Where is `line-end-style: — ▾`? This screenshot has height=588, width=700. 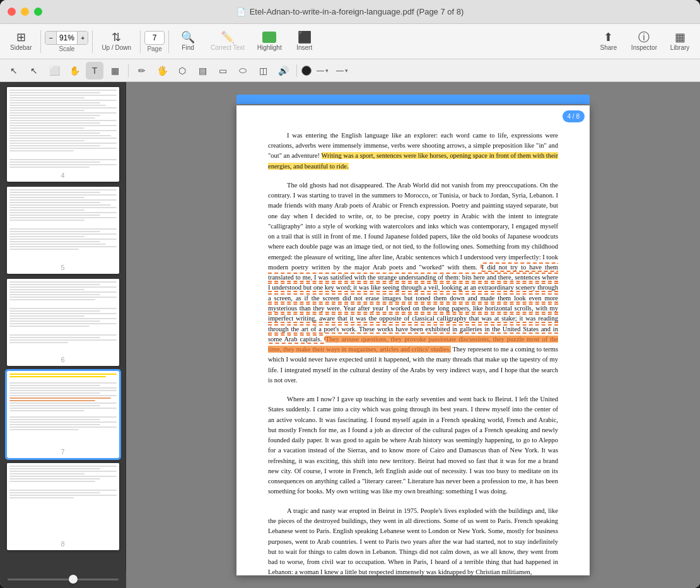
line-end-style: — ▾ is located at coordinates (342, 71).